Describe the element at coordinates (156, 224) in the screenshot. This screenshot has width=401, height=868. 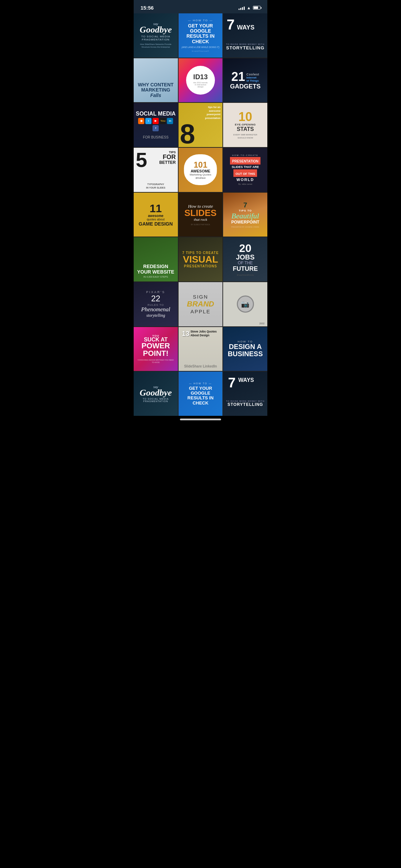
I see `t13-game: GAME DESIGN` at that location.